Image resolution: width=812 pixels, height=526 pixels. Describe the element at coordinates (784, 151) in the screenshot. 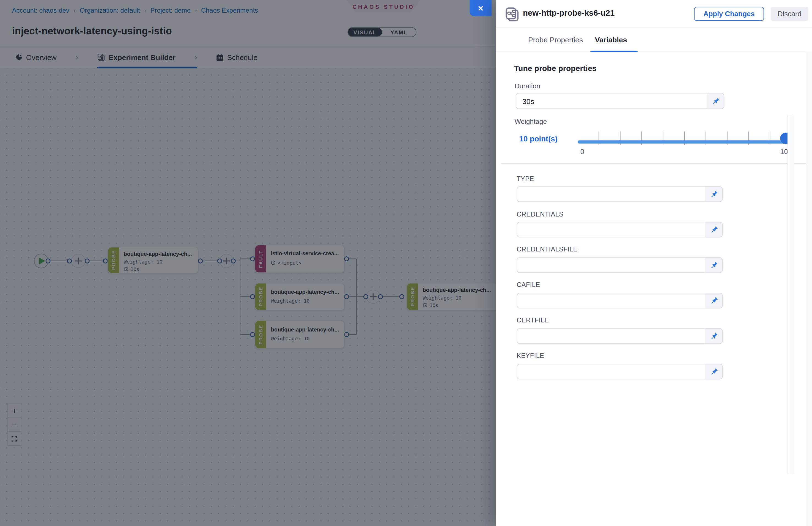

I see `slider-max-label: 10` at that location.